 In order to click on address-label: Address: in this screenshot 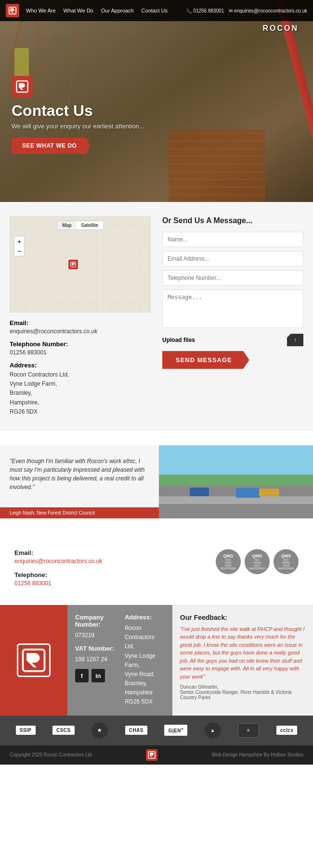, I will do `click(80, 365)`.